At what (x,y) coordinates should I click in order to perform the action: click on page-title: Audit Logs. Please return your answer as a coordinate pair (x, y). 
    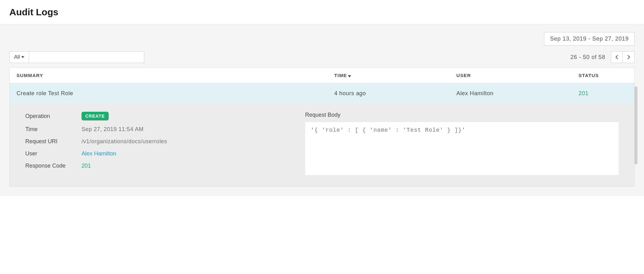
    Looking at the image, I should click on (322, 12).